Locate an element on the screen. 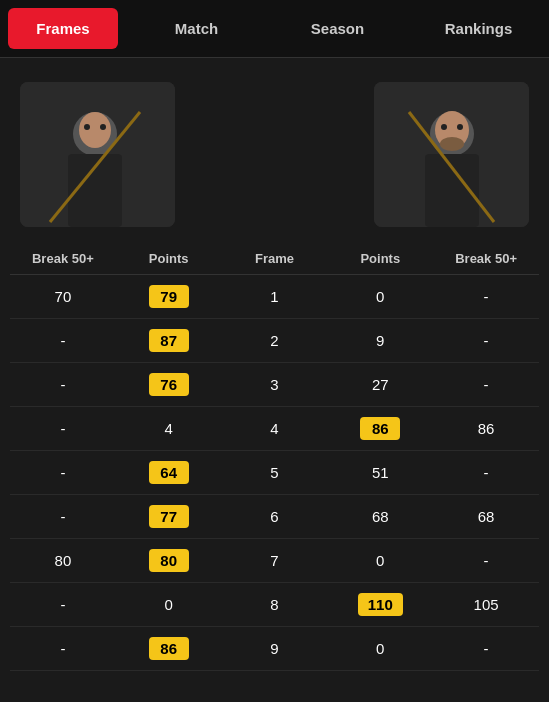 This screenshot has width=549, height=702. table-cell: 77 is located at coordinates (169, 516).